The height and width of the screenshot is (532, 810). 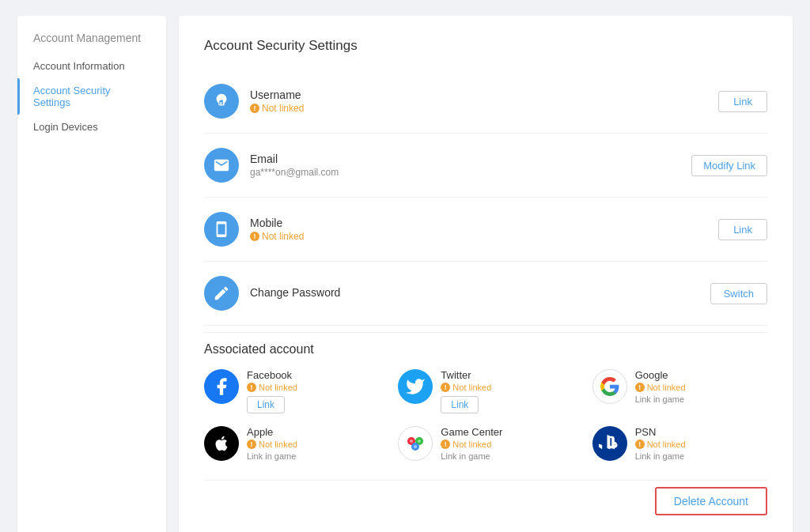 I want to click on psn-status: ! Not linked, so click(x=701, y=444).